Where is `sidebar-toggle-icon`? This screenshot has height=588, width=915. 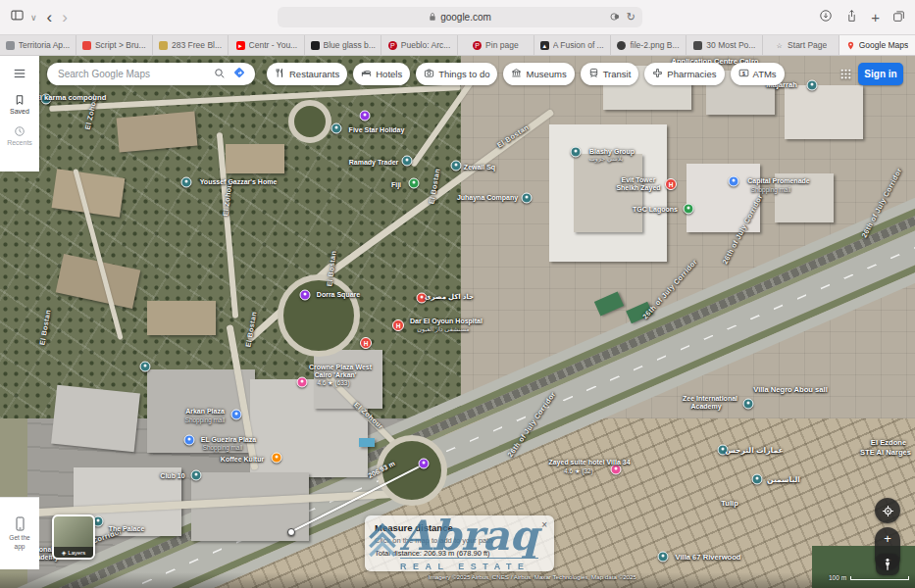 sidebar-toggle-icon is located at coordinates (18, 18).